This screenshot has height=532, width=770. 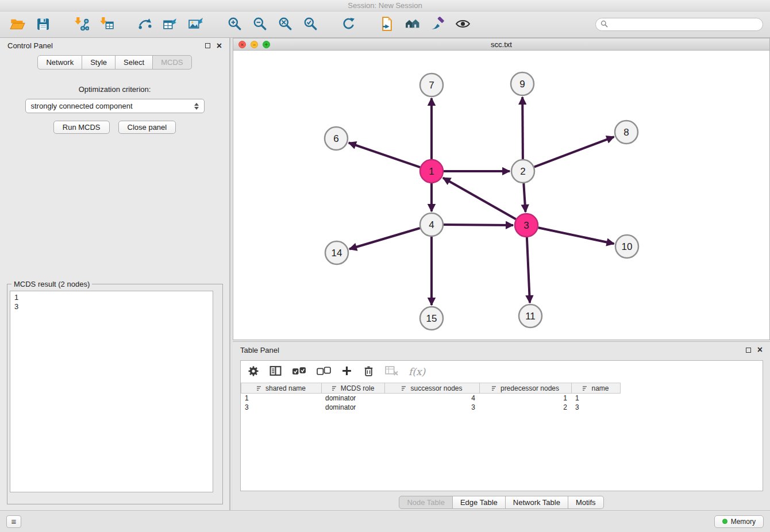 What do you see at coordinates (526, 388) in the screenshot?
I see `column-header: predecessor nodes` at bounding box center [526, 388].